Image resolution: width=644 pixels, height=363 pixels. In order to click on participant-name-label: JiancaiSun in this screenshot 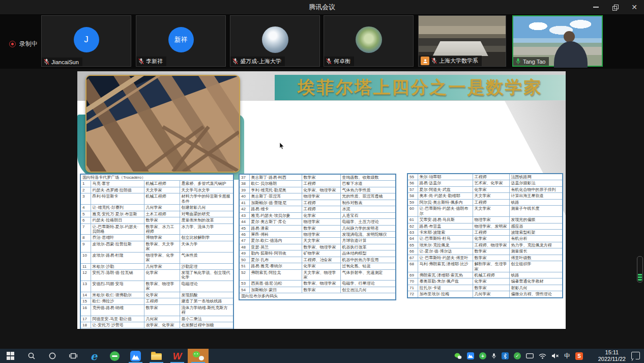, I will do `click(62, 62)`.